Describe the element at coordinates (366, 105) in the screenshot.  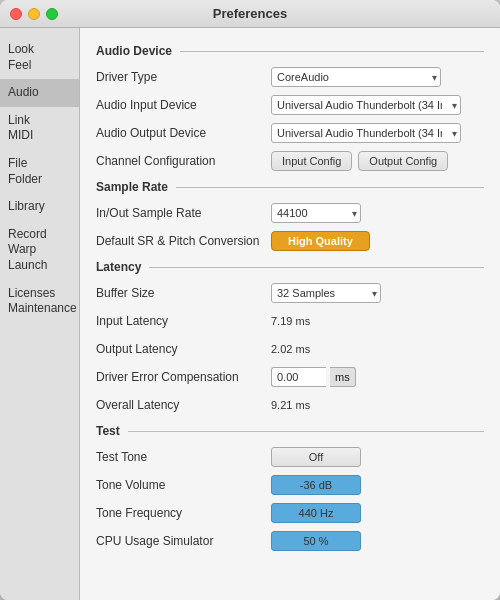
I see `audio-input-select: Universal Audio Thunderbolt (34 In, 36` at that location.